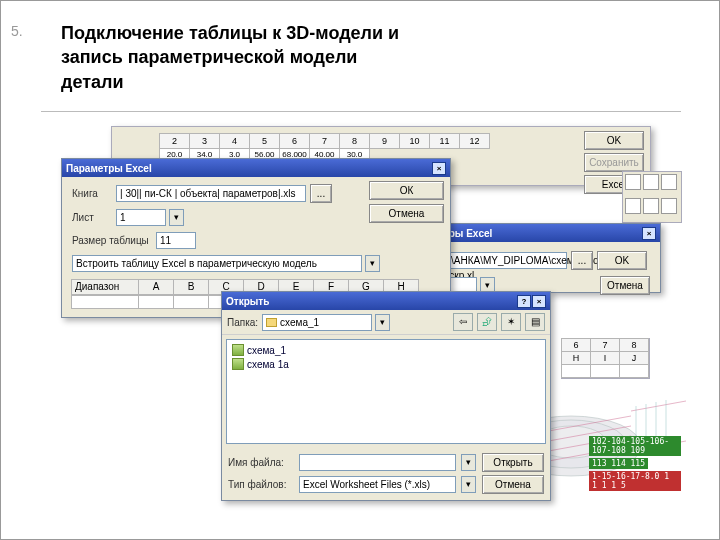  What do you see at coordinates (272, 322) in the screenshot?
I see `folder-icon` at bounding box center [272, 322].